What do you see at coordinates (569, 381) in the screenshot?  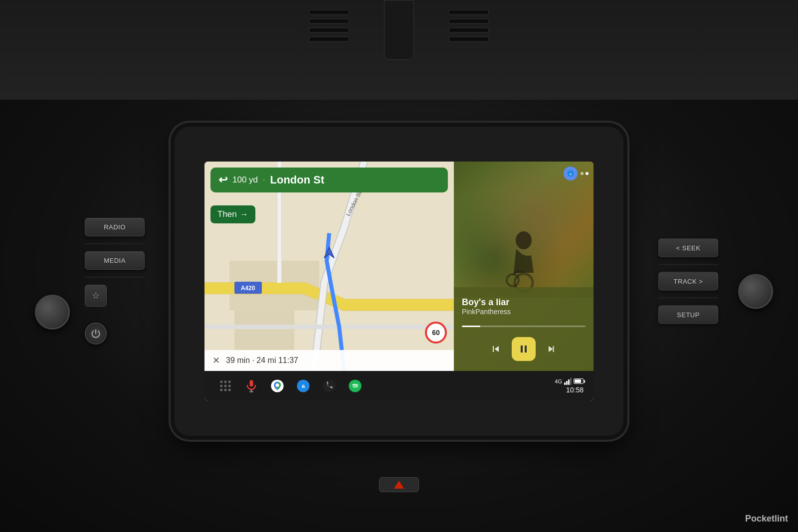 I see `signal-row: 4G` at bounding box center [569, 381].